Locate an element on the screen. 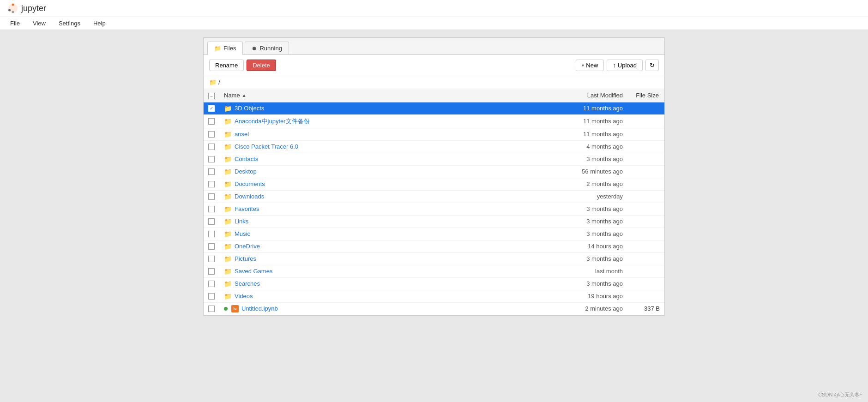 The height and width of the screenshot is (402, 868). row-name-link: Downloads is located at coordinates (249, 197).